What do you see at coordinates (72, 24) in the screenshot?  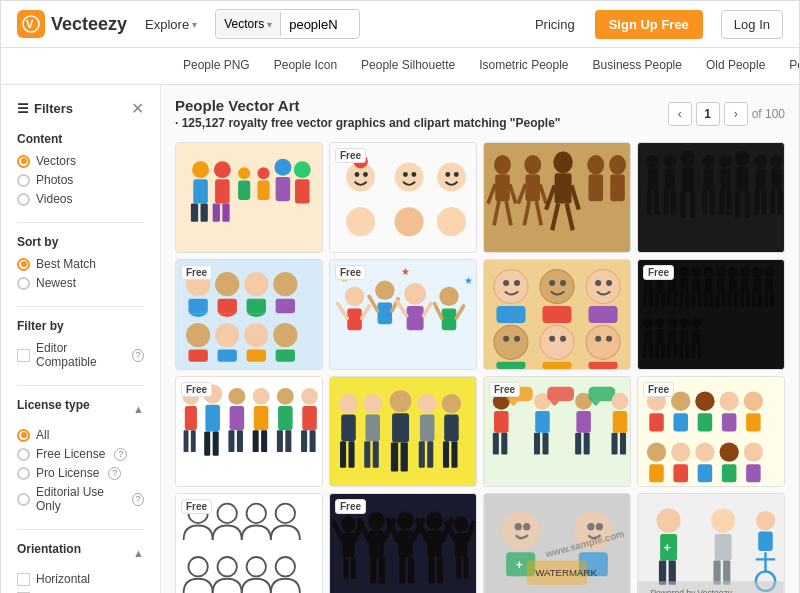 I see `logo: V Vecteezy` at bounding box center [72, 24].